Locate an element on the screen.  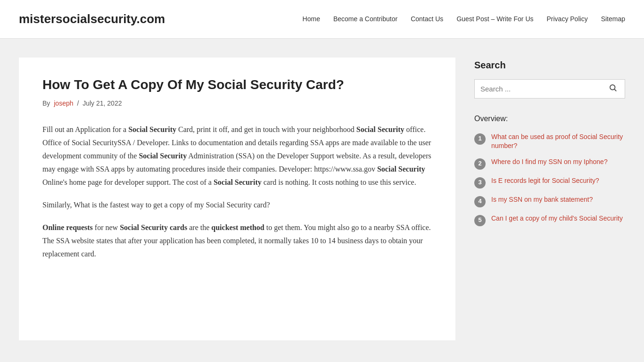
article-paragraph-1: Fill out an Application for a Social Sec… is located at coordinates (237, 156).